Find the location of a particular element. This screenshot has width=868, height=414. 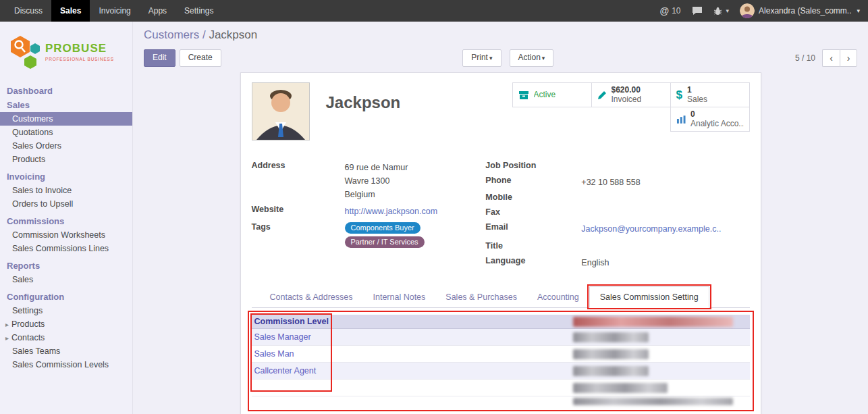

sidebar-heading-dashboard: Dashboard is located at coordinates (66, 90).